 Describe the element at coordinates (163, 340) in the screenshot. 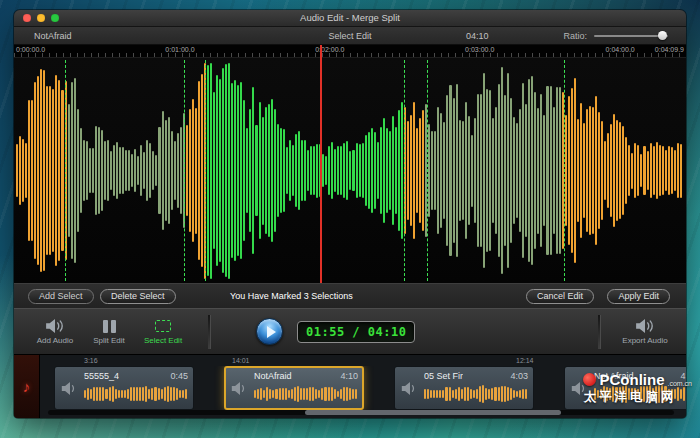

I see `select-edit-label: Select Edit` at that location.